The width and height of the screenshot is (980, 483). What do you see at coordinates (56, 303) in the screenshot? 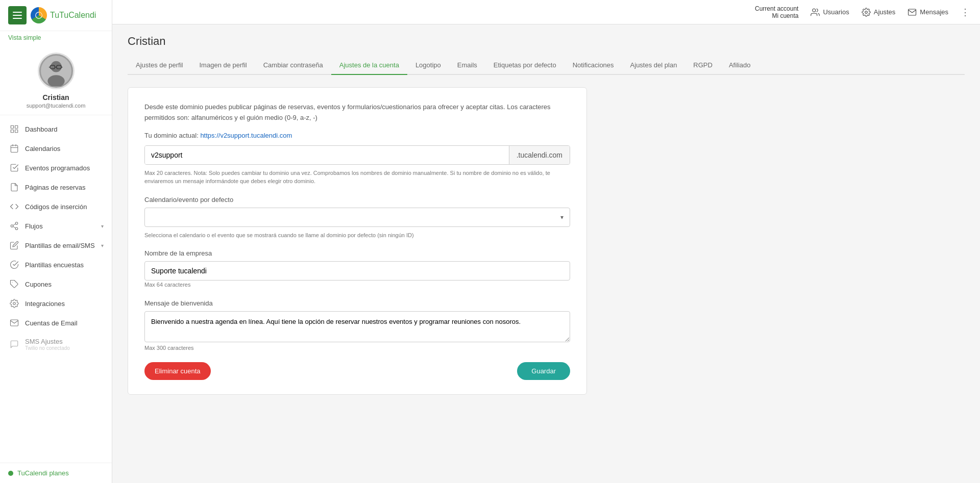
I see `sidebar-item-integraciones: Integraciones` at bounding box center [56, 303].